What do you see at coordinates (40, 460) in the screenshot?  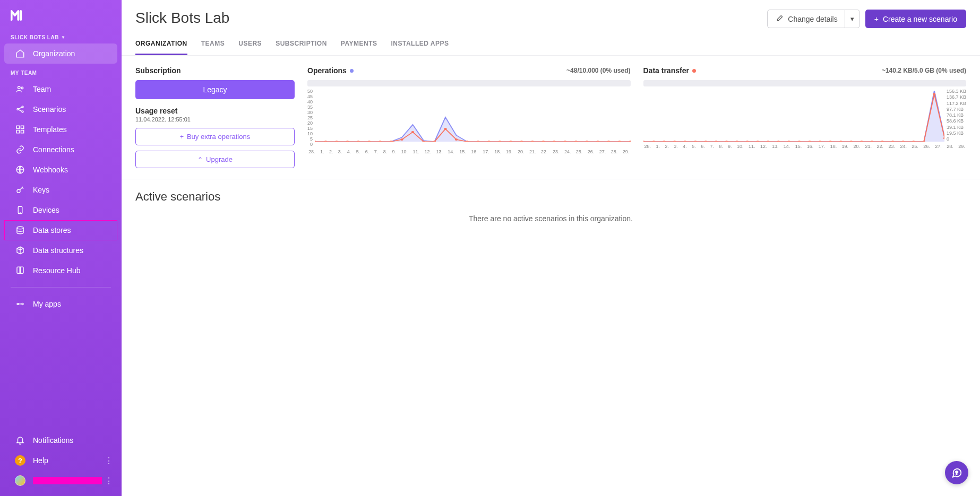 I see `sidebar-item-label: Help` at bounding box center [40, 460].